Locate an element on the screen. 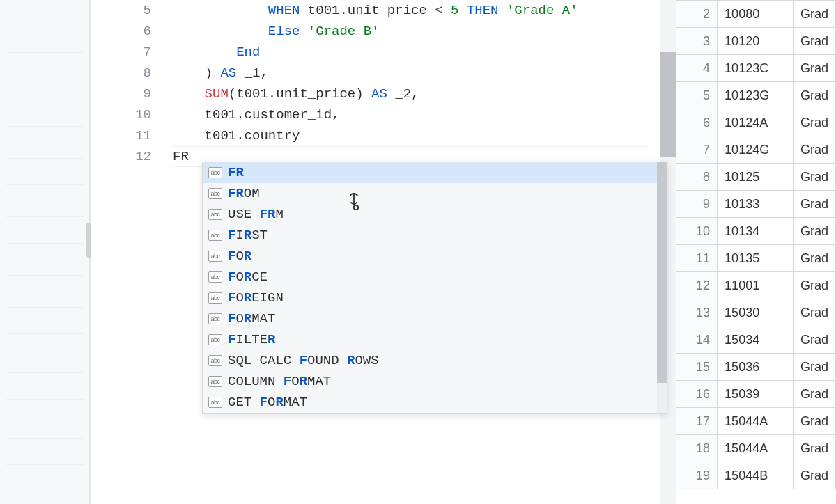 This screenshot has height=504, width=836. code-line: End is located at coordinates (424, 52).